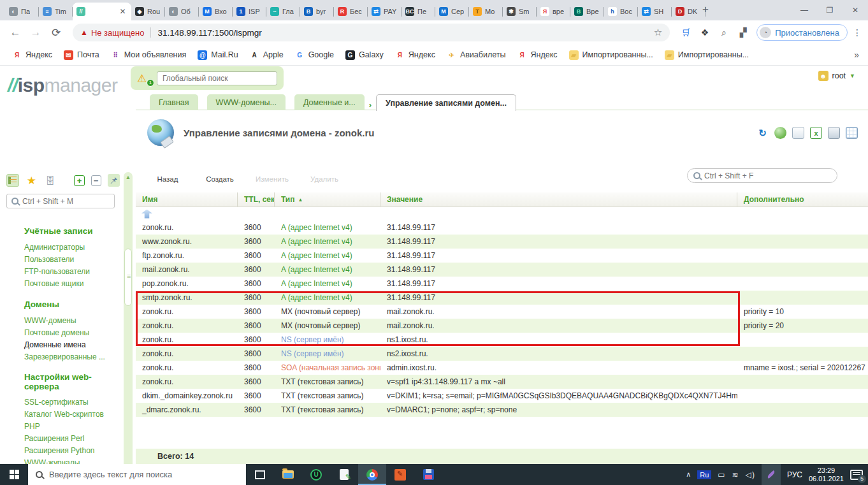 The height and width of the screenshot is (485, 868). What do you see at coordinates (317, 11) in the screenshot?
I see `browser-tab: B byr ✕` at bounding box center [317, 11].